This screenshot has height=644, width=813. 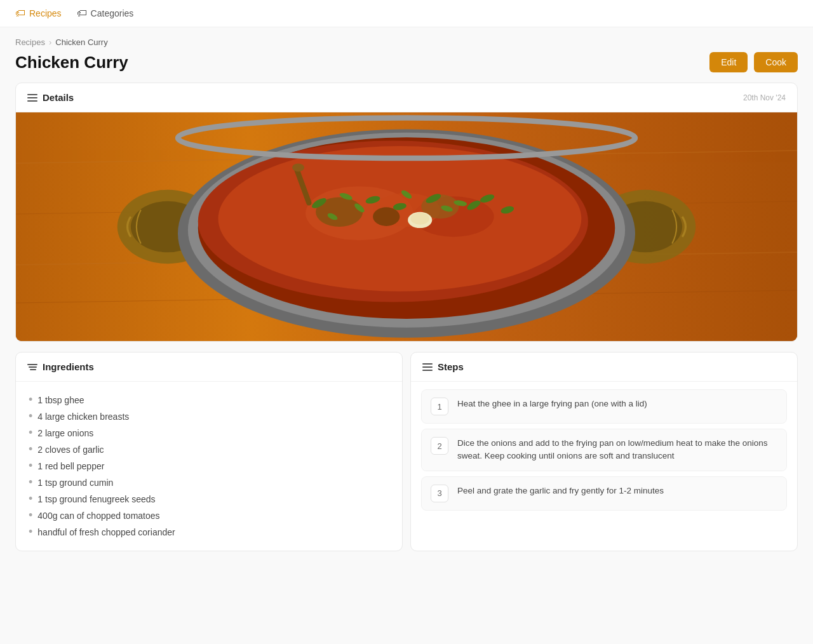 I want to click on steps-list: 1 Heat the ghee in a large frying pan (o…, so click(x=604, y=450).